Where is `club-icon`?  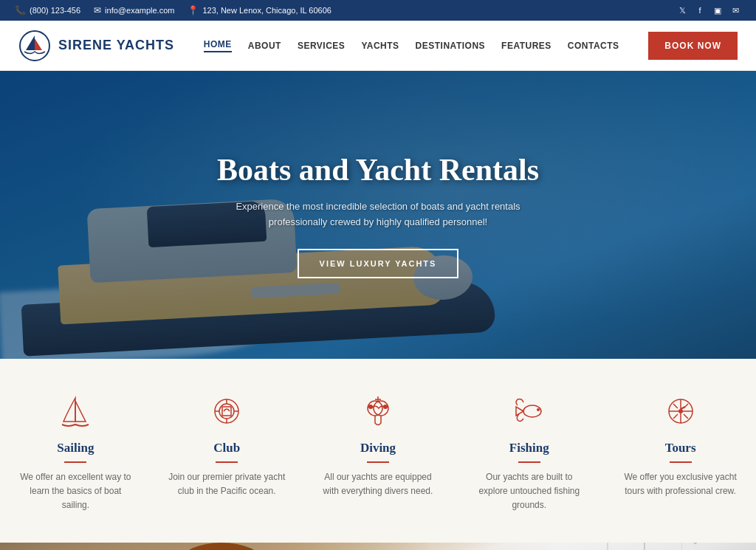 club-icon is located at coordinates (227, 411).